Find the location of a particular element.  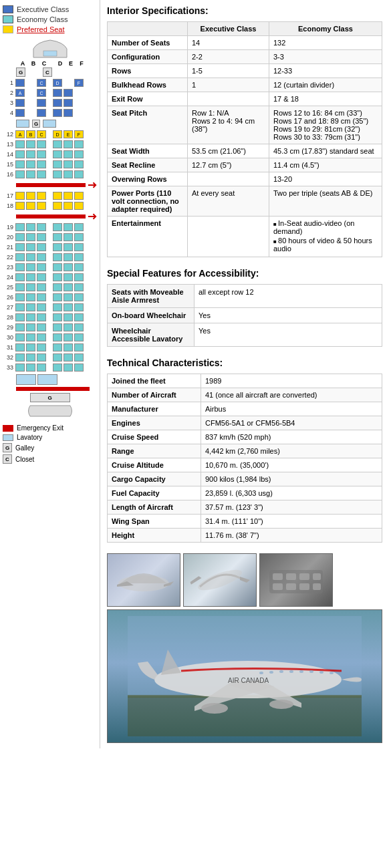

seat-31c is located at coordinates (41, 347).